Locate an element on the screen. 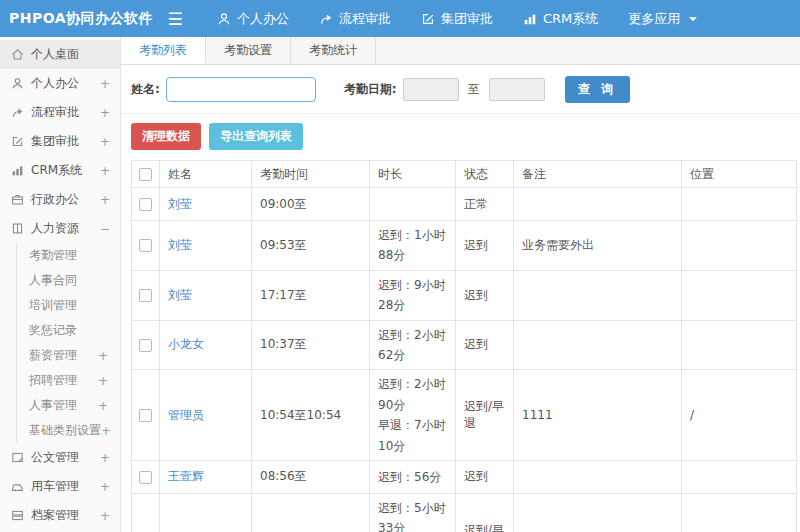 This screenshot has height=532, width=800. topnav-item-label: 个人办公 is located at coordinates (263, 19).